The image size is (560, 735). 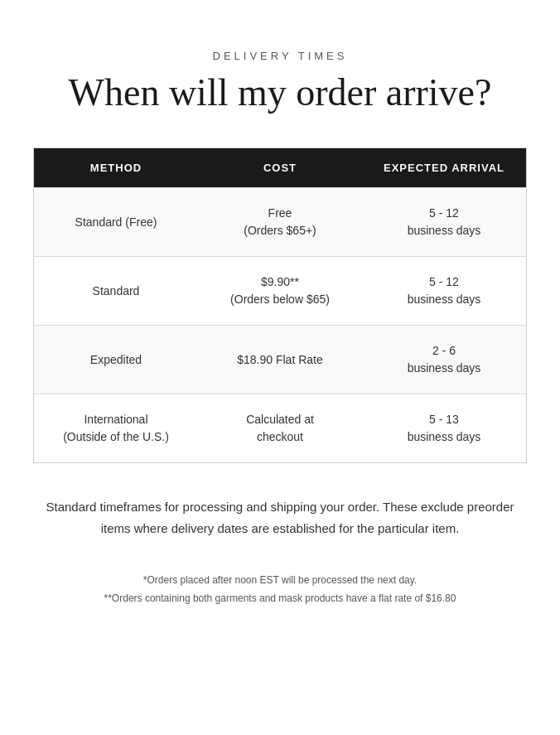 What do you see at coordinates (280, 599) in the screenshot?
I see `footnote-2: **Orders containing both garments and ma…` at bounding box center [280, 599].